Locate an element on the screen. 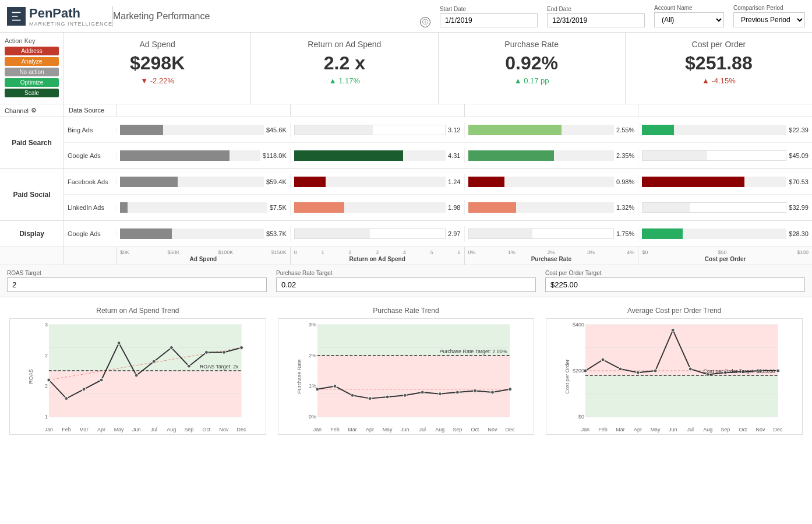 The width and height of the screenshot is (812, 524). chart-cell: $118.0K is located at coordinates (204, 156).